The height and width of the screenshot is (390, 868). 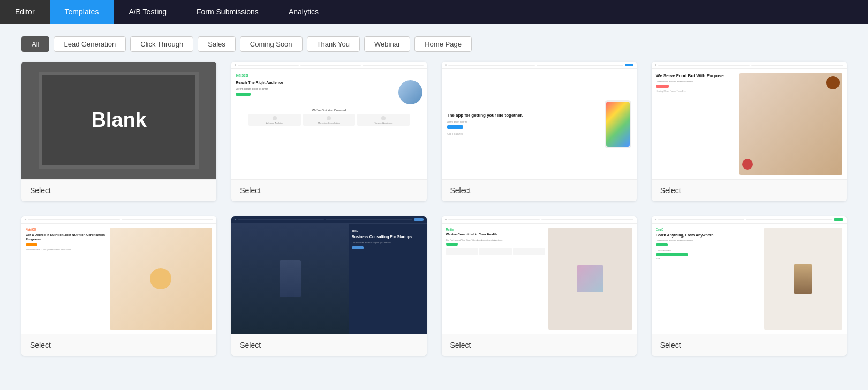 What do you see at coordinates (618, 124) in the screenshot?
I see `t2-phone` at bounding box center [618, 124].